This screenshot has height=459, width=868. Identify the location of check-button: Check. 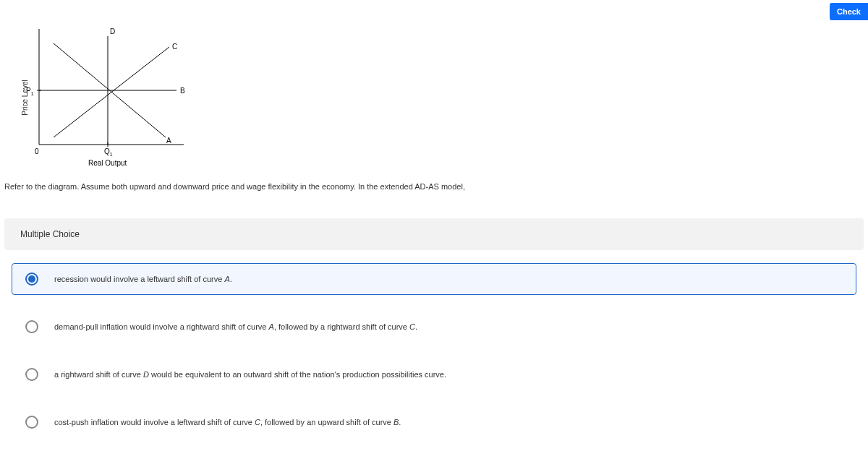
(849, 12).